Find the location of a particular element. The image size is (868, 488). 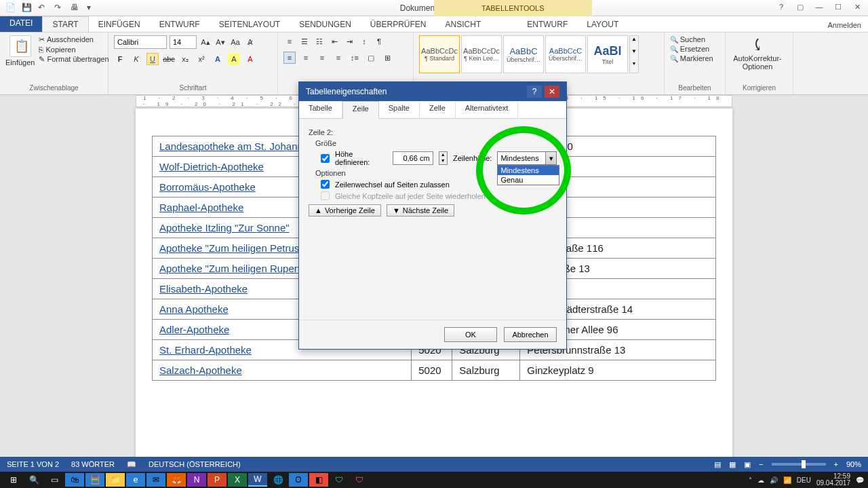

specify-height-checkbox is located at coordinates (326, 159).